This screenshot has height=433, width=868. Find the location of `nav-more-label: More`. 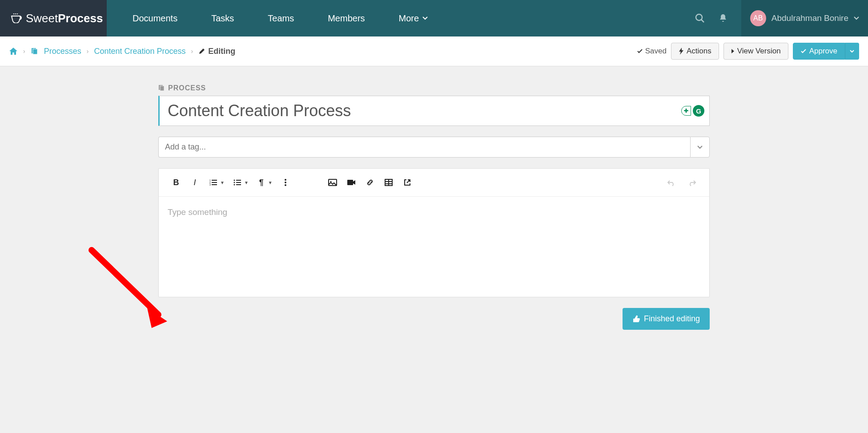

nav-more-label: More is located at coordinates (409, 19).